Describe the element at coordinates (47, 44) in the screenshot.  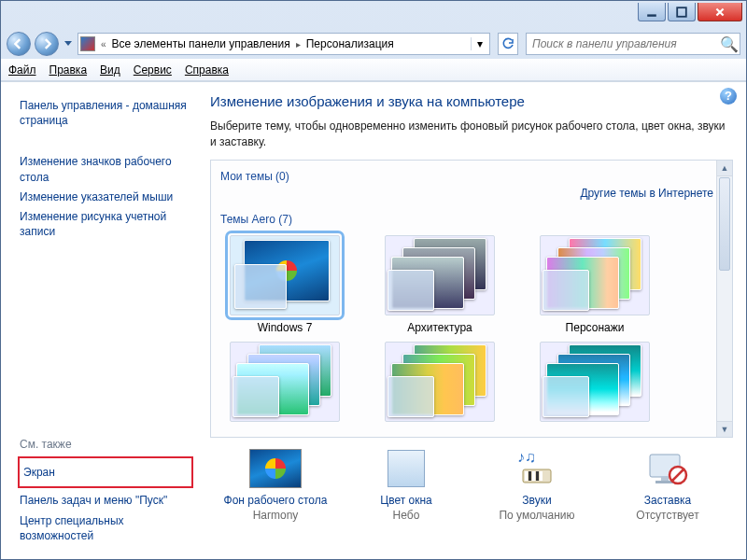
I see `forward-button` at that location.